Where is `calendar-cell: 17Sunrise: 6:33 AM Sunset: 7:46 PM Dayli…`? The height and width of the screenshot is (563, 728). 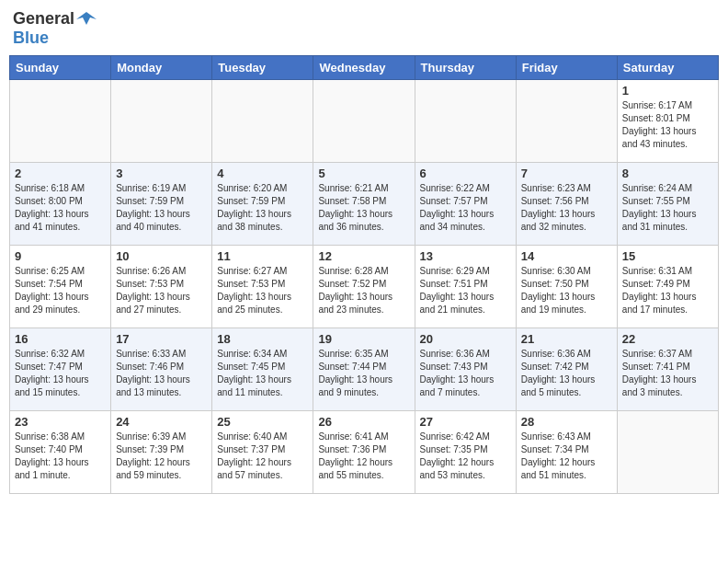
calendar-cell: 17Sunrise: 6:33 AM Sunset: 7:46 PM Dayli… is located at coordinates (162, 370).